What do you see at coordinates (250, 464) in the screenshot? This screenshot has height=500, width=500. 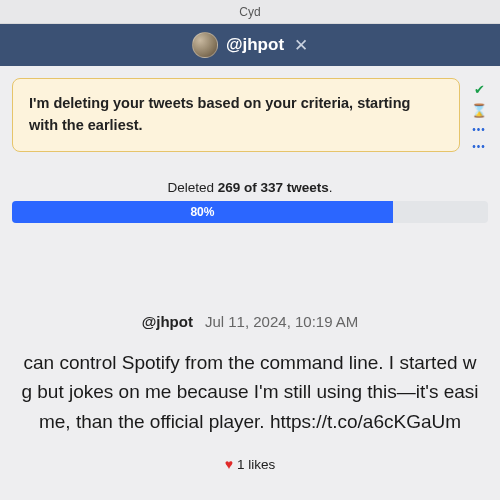 I see `likes-row: ♥ 1 likes` at bounding box center [250, 464].